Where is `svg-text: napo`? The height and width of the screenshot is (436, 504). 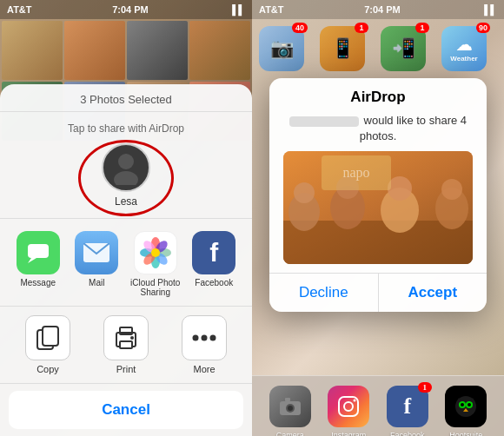 svg-text: napo is located at coordinates (356, 173).